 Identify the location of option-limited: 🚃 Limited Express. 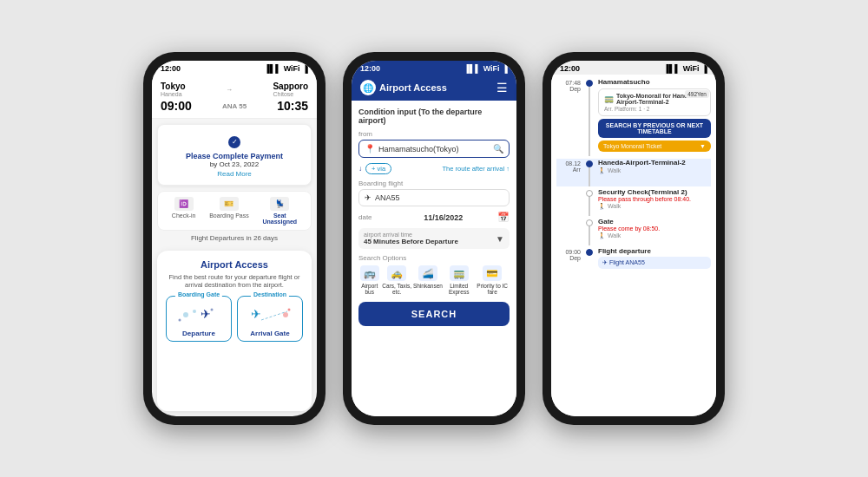
(459, 280).